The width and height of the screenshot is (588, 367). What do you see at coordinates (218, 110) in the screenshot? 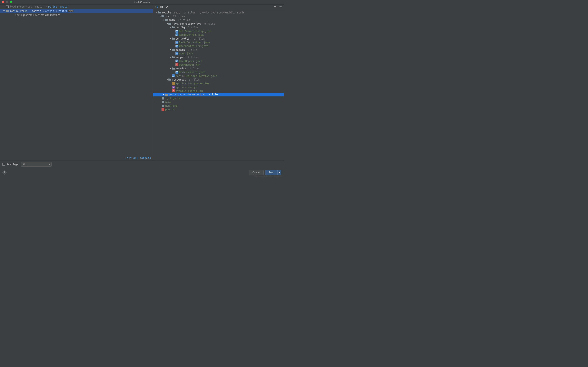
I see `tree-row: xpom.xml` at bounding box center [218, 110].